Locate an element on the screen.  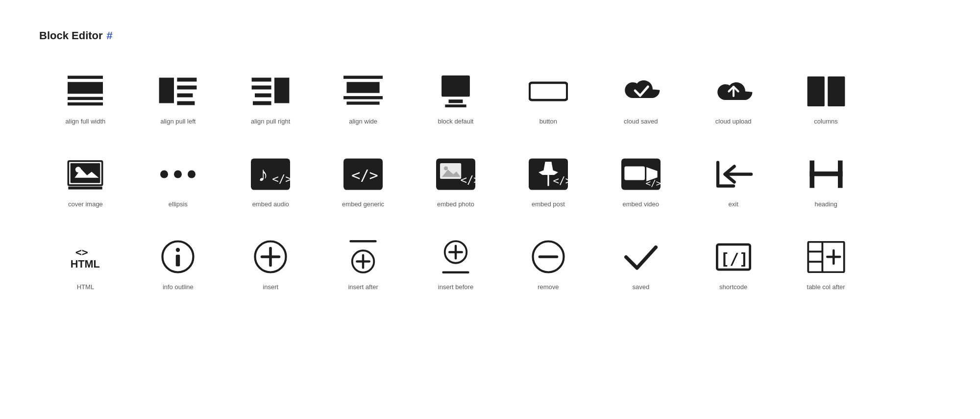
block-default-icon is located at coordinates (456, 91).